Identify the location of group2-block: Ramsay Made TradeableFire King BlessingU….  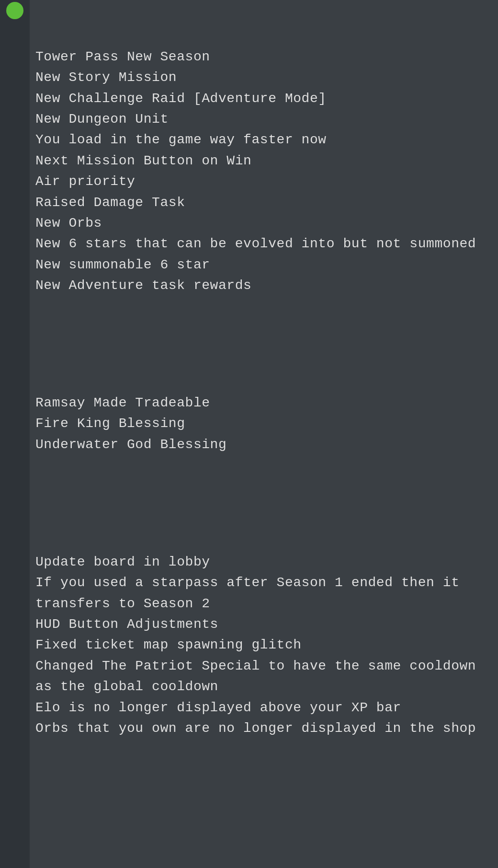
(262, 424).